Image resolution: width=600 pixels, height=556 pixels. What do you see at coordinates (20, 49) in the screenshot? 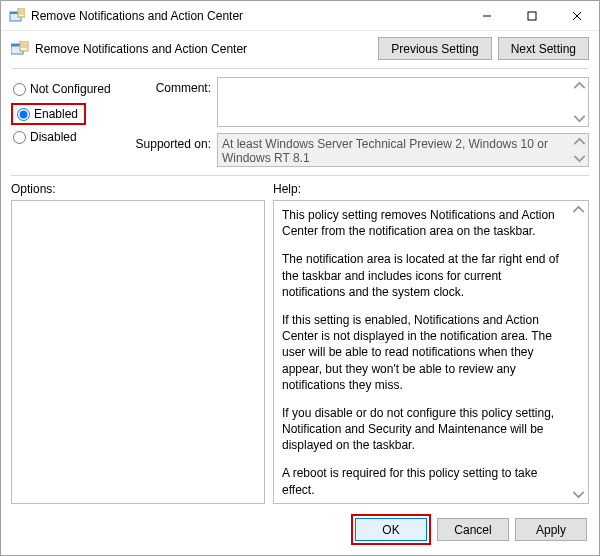
I see `policy-icon` at bounding box center [20, 49].